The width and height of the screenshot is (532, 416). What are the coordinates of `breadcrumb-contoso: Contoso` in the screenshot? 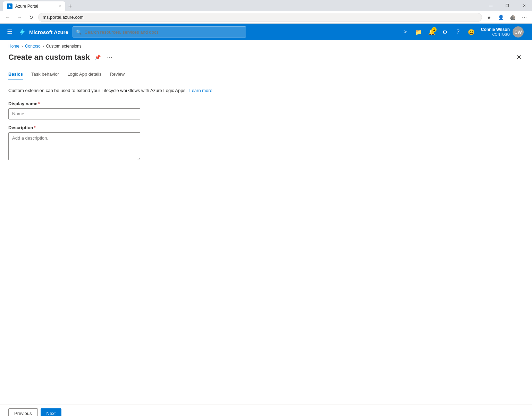 It's located at (33, 46).